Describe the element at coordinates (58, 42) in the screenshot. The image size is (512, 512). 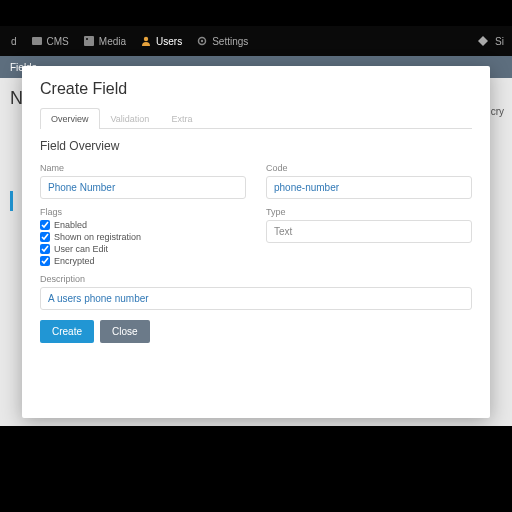
I see `nav-label: CMS` at that location.